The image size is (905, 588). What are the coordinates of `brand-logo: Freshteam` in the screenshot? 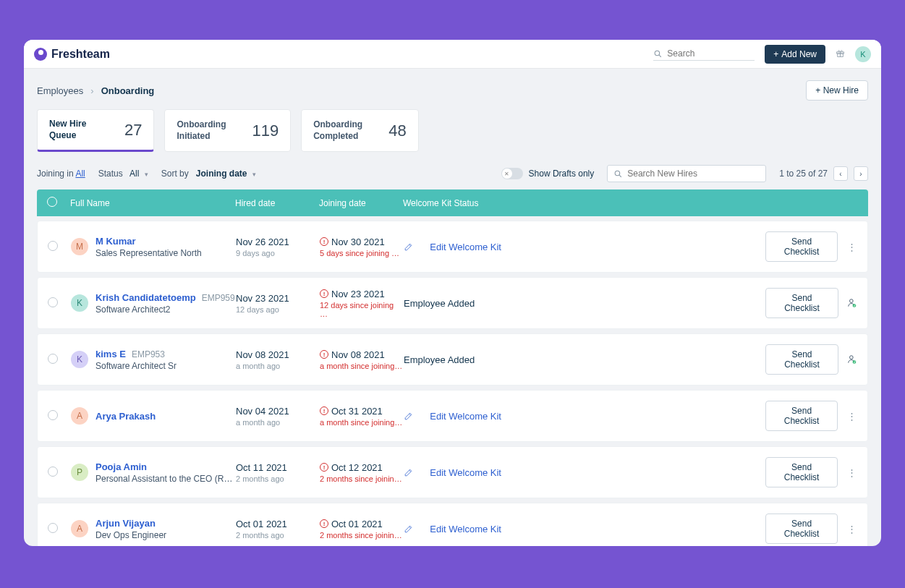 It's located at (72, 54).